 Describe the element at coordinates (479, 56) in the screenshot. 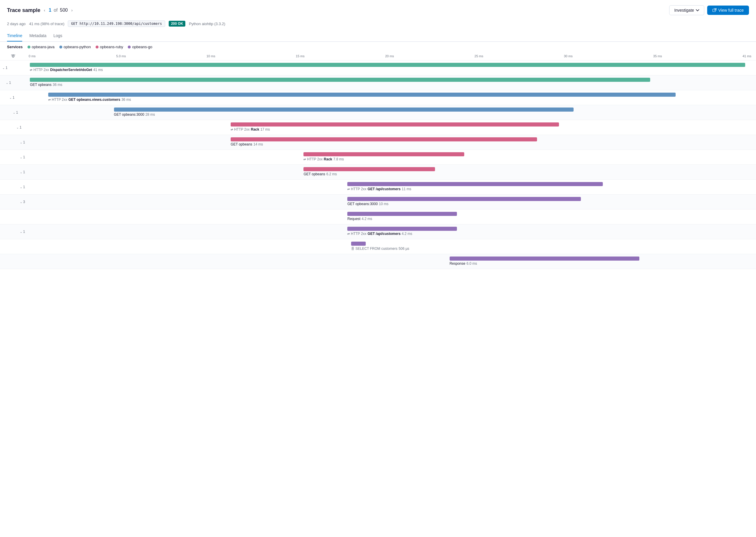

I see `ruler-5: 25 ms` at that location.